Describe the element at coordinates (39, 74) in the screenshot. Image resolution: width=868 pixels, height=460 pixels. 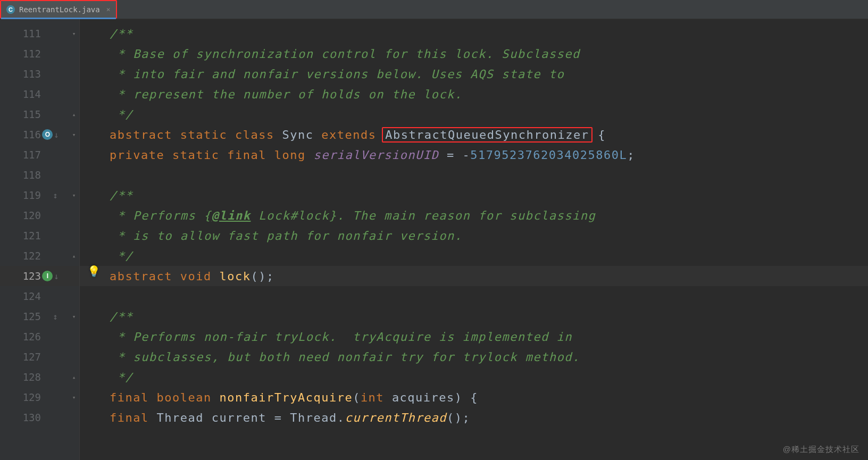
I see `line-number: 113` at that location.